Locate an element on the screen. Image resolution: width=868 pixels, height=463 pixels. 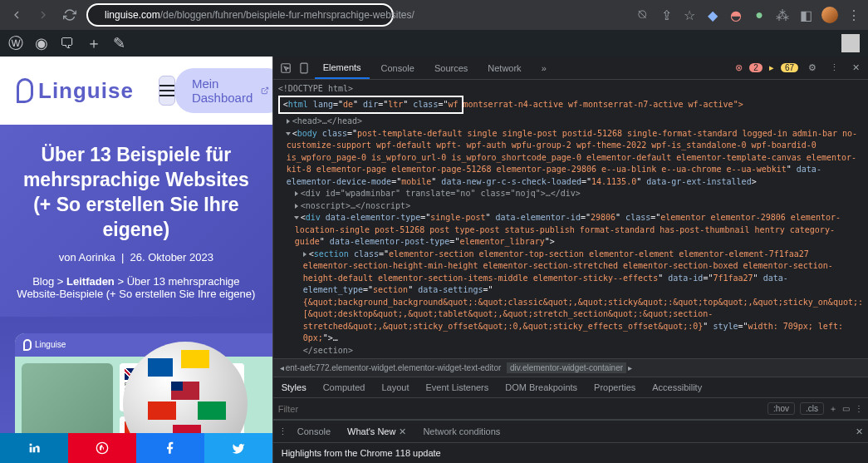
wp-user-avatar is located at coordinates (851, 43).